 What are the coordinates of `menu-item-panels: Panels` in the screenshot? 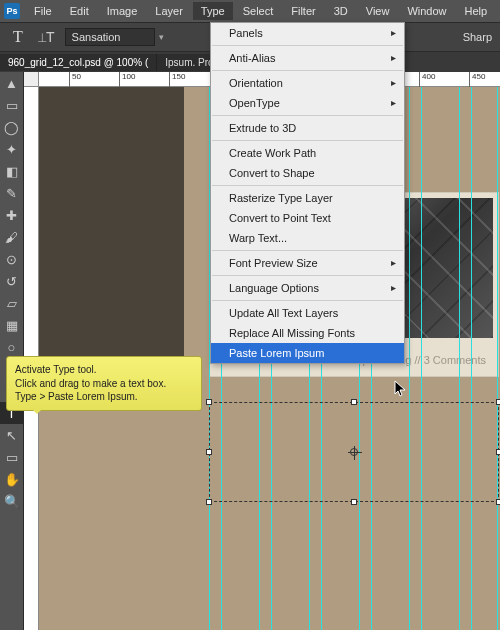 It's located at (308, 33).